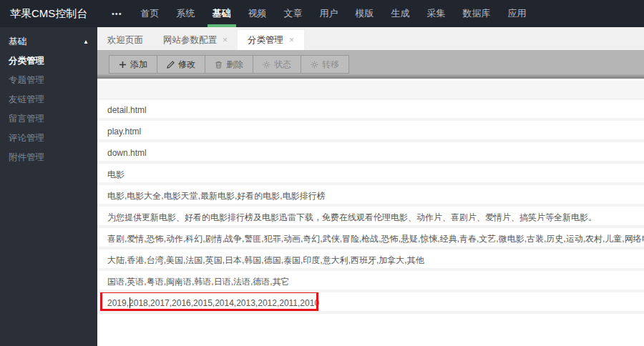 Image resolution: width=644 pixels, height=346 pixels. Describe the element at coordinates (293, 14) in the screenshot. I see `topnav-item-article: 文章` at that location.